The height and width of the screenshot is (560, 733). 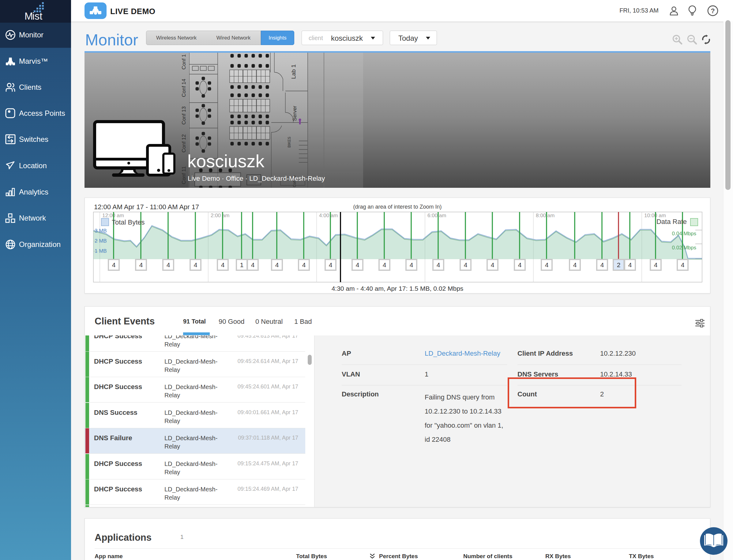 I want to click on svg-text: Server, so click(x=295, y=113).